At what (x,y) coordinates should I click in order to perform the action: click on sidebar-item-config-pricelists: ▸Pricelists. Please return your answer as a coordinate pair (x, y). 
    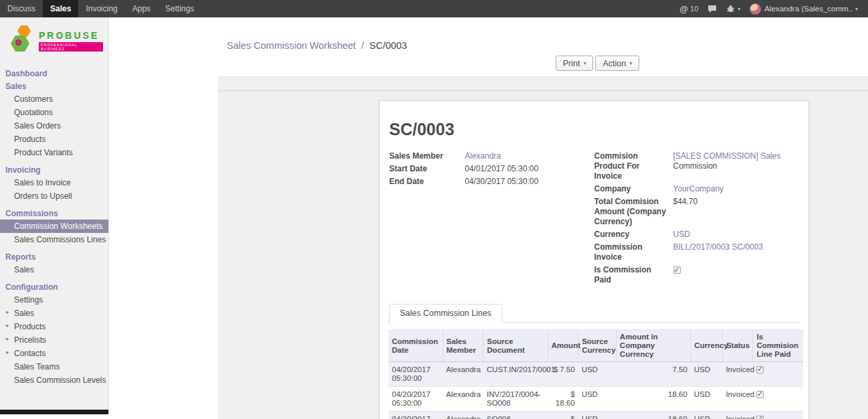
    Looking at the image, I should click on (54, 340).